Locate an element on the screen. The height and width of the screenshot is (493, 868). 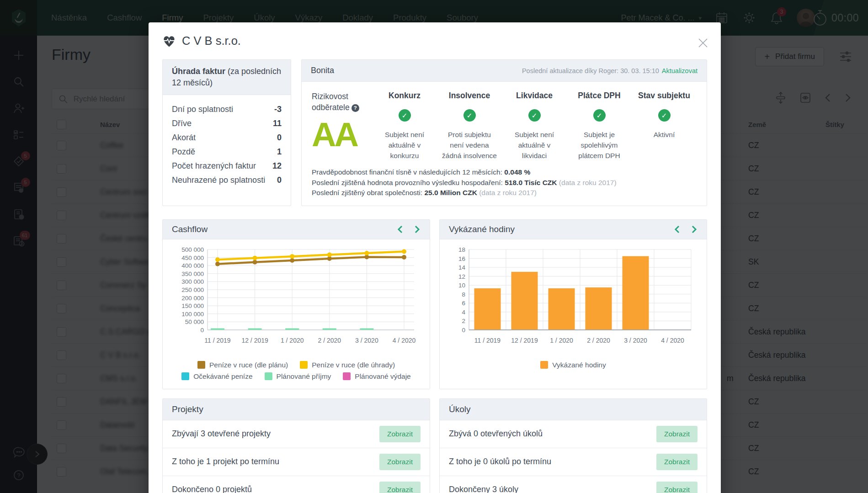
bonita-card: Bonita Poslední aktualizace díky Roger: … is located at coordinates (504, 133).